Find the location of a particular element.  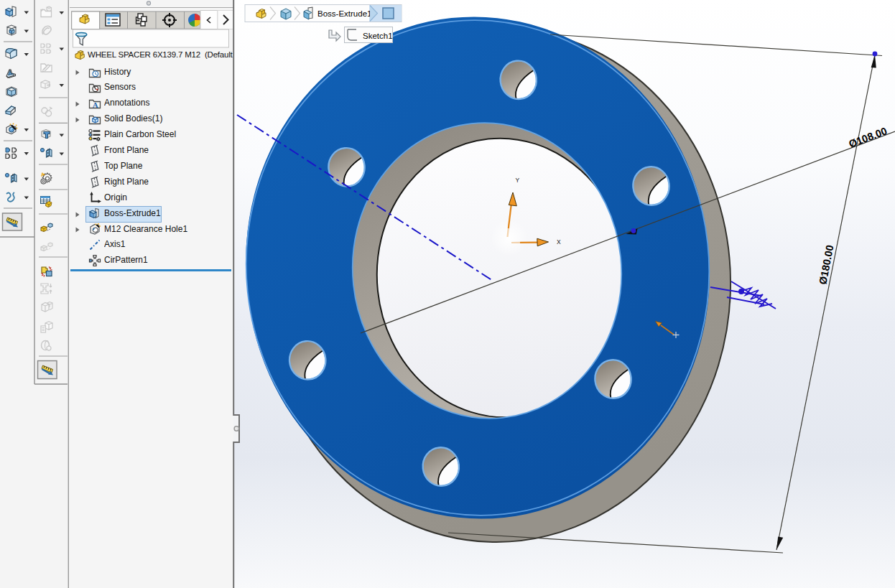

svg-text: A is located at coordinates (96, 105).